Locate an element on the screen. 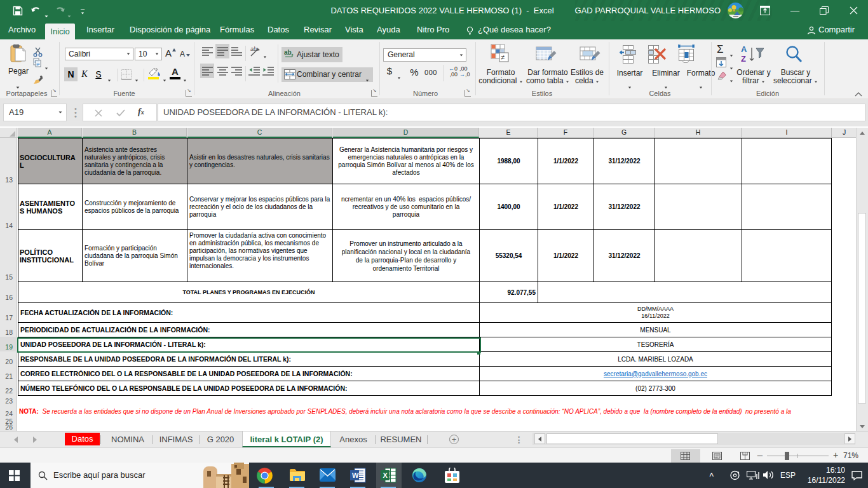 The width and height of the screenshot is (868, 488). svg-text: A is located at coordinates (744, 50).